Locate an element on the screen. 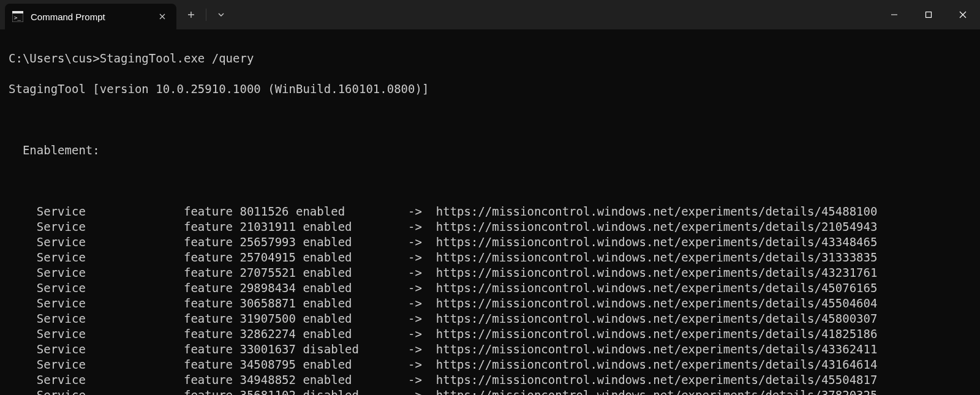 The image size is (980, 395). row-feature: feature 25657993 enabled is located at coordinates (296, 243).